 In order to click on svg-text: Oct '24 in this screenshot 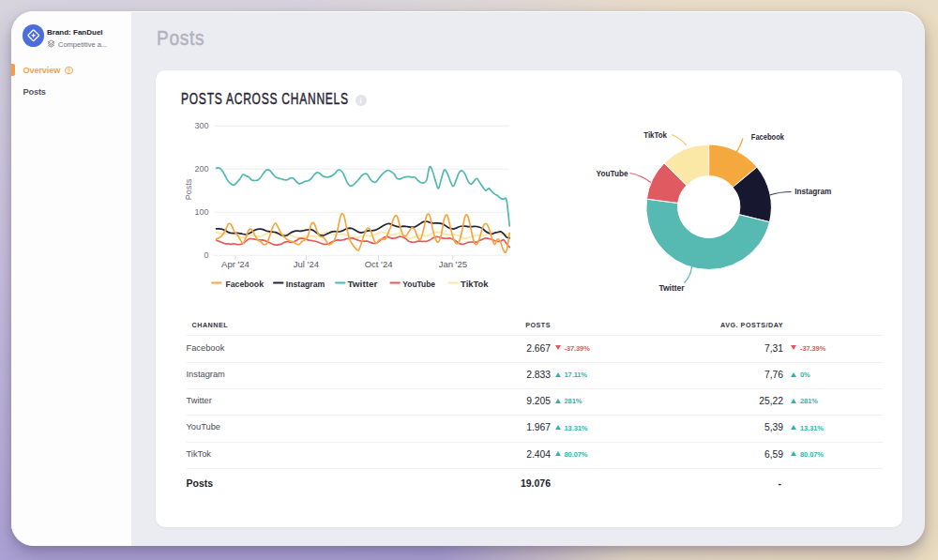, I will do `click(379, 265)`.